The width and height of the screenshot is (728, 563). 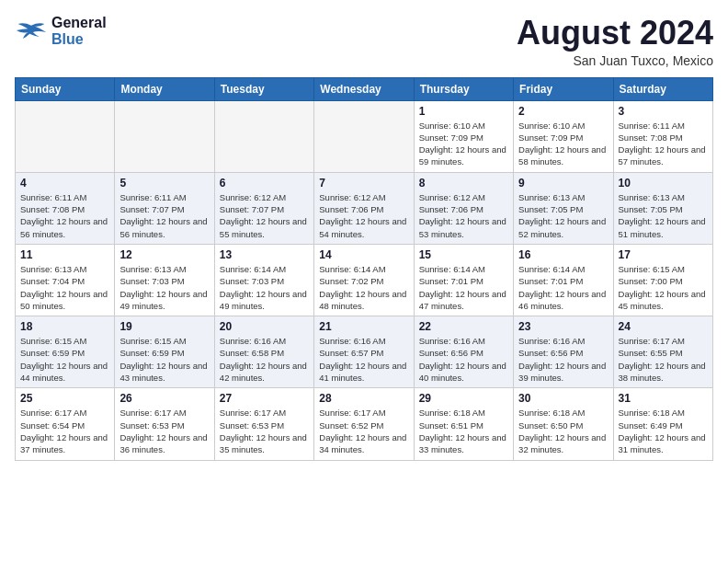 What do you see at coordinates (165, 208) in the screenshot?
I see `calendar-cell: 5Sunrise: 6:11 AMSunset: 7:07 PMDaylight…` at bounding box center [165, 208].